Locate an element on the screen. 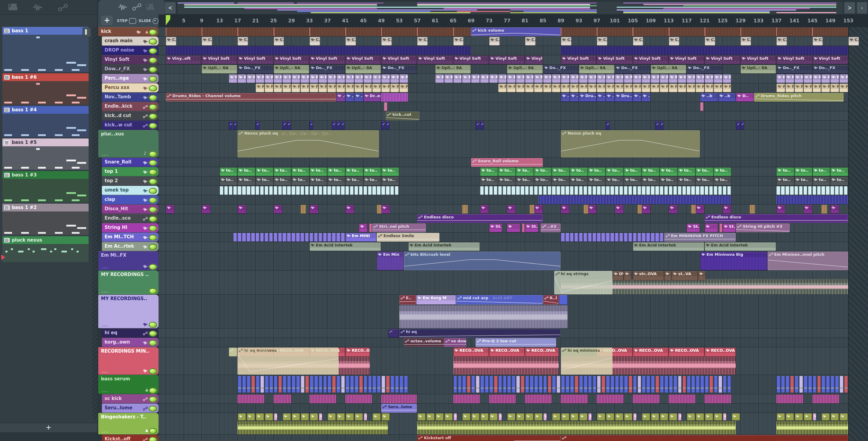 This screenshot has height=441, width=868. automation-clip-kick-volume: kick volume is located at coordinates (516, 32).